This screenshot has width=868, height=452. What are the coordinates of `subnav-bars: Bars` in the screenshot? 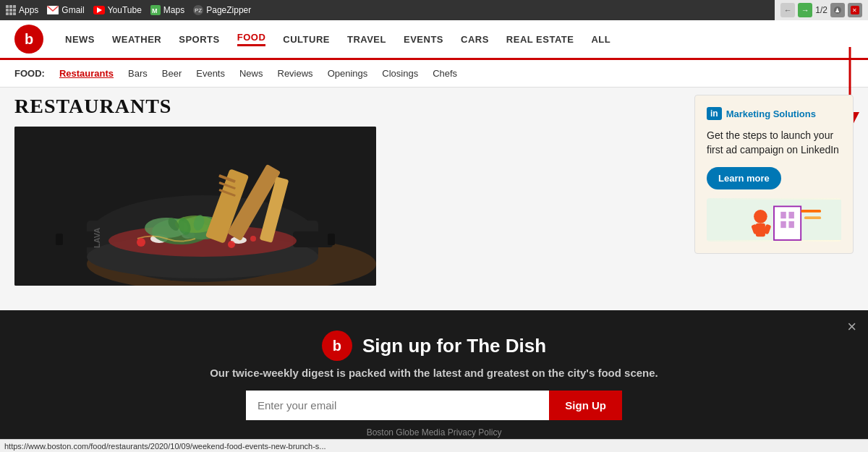 It's located at (137, 74).